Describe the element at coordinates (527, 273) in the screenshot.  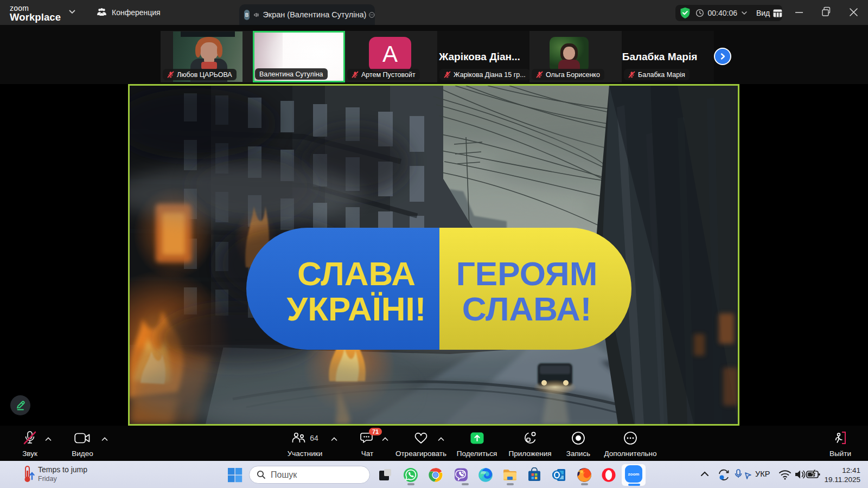
I see `svg-text: ГЕРОЯМ` at that location.